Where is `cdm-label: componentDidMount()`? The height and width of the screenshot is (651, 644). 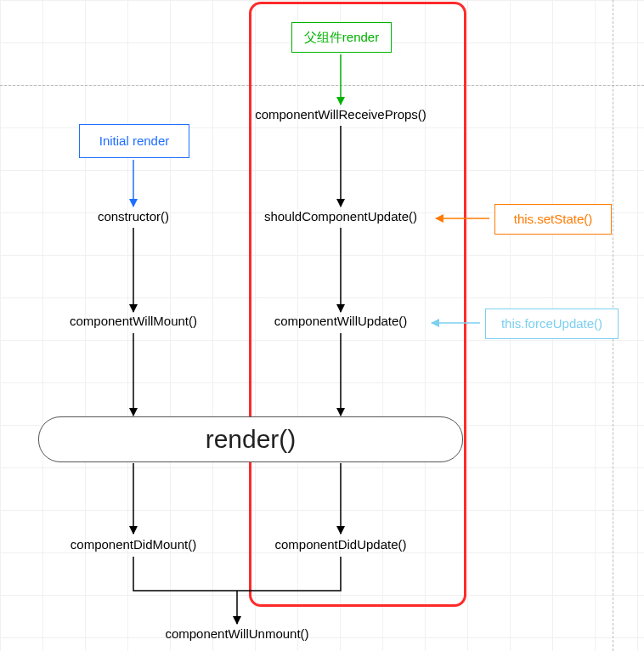
cdm-label: componentDidMount() is located at coordinates (133, 544).